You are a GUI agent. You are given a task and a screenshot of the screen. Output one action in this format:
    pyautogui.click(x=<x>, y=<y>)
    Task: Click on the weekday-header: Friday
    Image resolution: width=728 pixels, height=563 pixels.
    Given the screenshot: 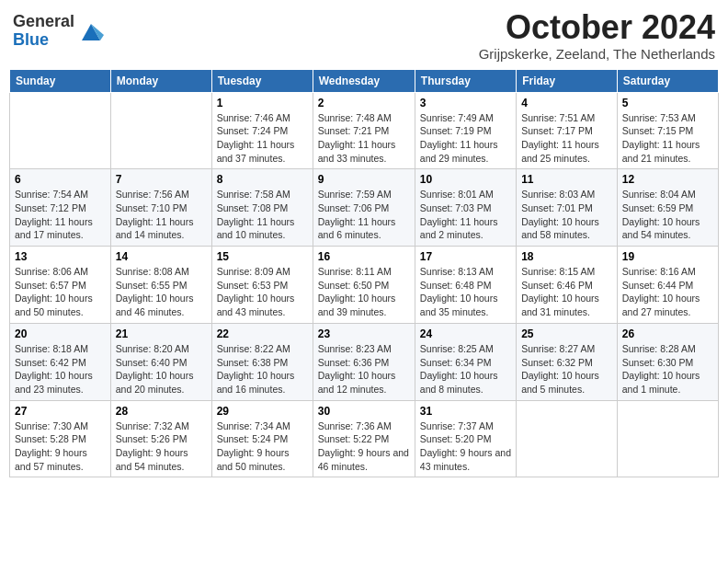 What is the action you would take?
    pyautogui.click(x=567, y=81)
    